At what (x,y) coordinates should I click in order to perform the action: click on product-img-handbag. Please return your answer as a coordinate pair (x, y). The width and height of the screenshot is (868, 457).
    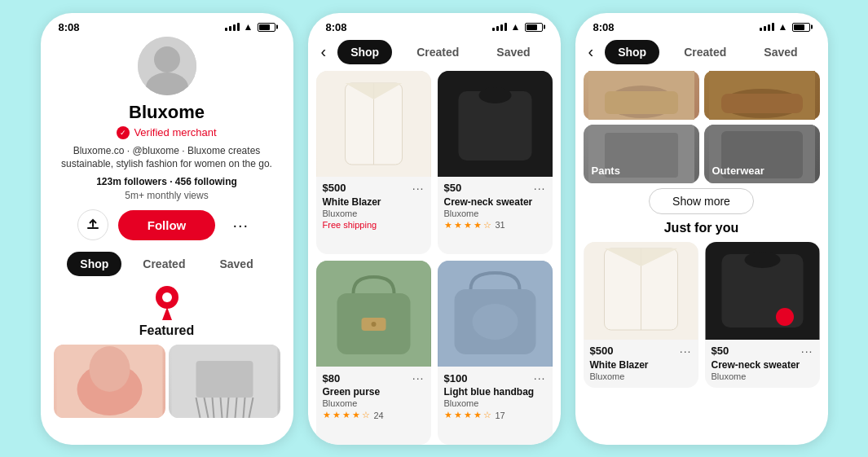
    Looking at the image, I should click on (496, 314).